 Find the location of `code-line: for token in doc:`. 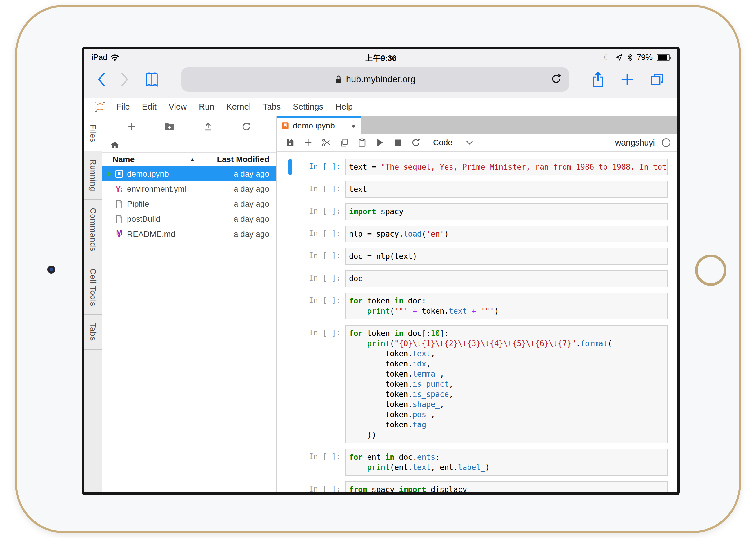

code-line: for token in doc: is located at coordinates (507, 301).